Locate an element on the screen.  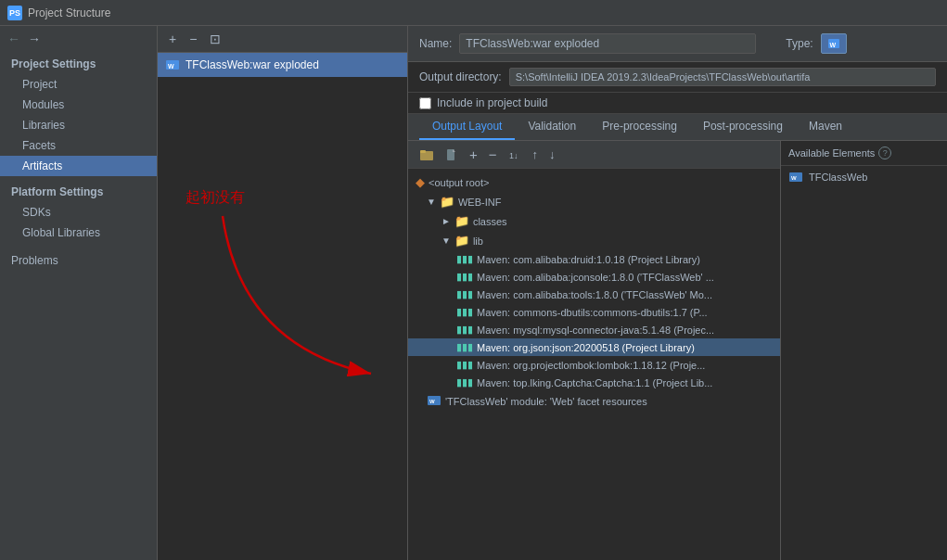
tree-item-lib: ▼ 📁 lib is located at coordinates (594, 241).